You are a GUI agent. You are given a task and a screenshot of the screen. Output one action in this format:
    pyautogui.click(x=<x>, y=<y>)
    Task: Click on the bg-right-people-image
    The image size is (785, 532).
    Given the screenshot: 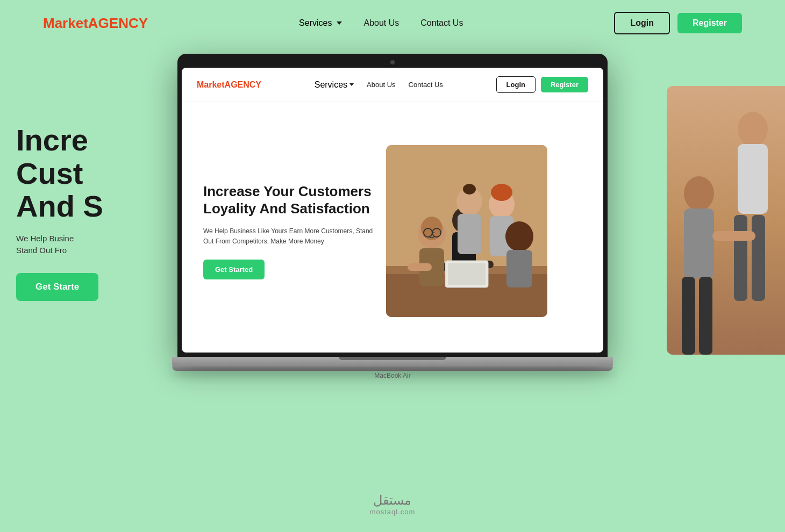 What is the action you would take?
    pyautogui.click(x=726, y=220)
    